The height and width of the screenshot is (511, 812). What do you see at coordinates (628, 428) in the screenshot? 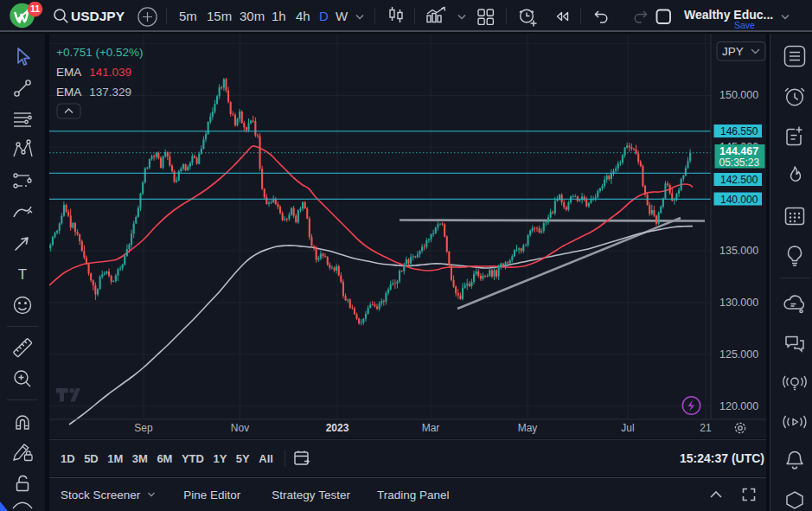
I see `svg-text: Jul` at bounding box center [628, 428].